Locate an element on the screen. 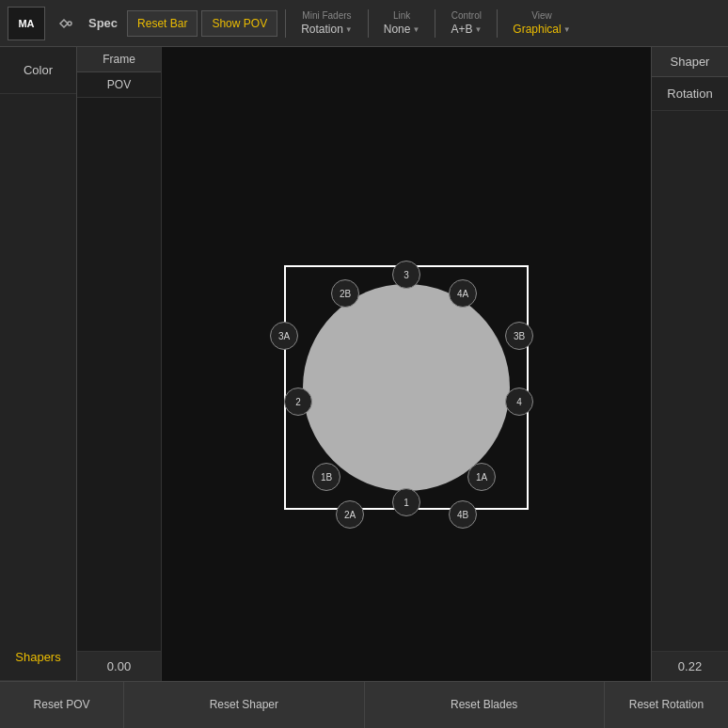 This screenshot has height=728, width=728. mini-faders-value: Rotation is located at coordinates (322, 29).